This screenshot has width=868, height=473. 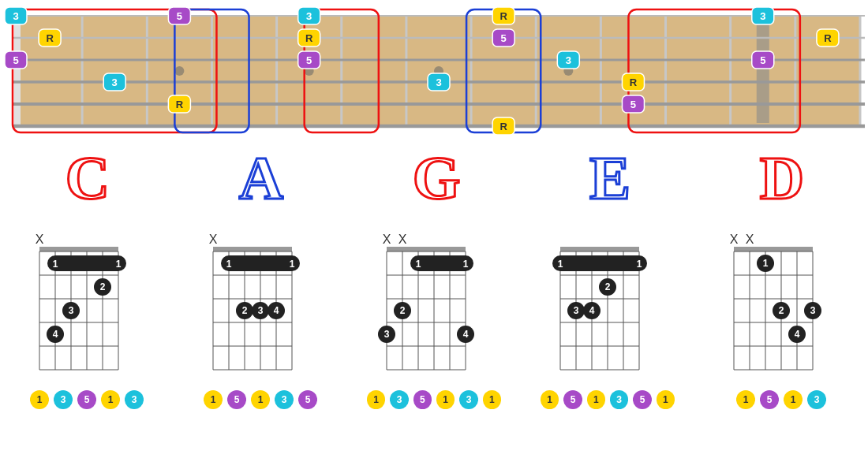 I want to click on shape-letter-G: G, so click(x=436, y=178).